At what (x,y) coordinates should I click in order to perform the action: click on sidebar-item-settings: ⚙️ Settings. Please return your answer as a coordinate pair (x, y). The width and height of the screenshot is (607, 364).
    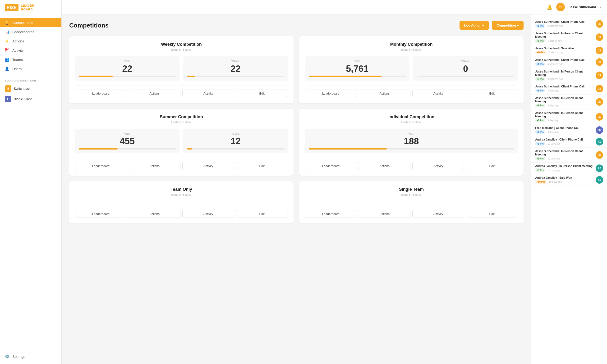
    Looking at the image, I should click on (31, 357).